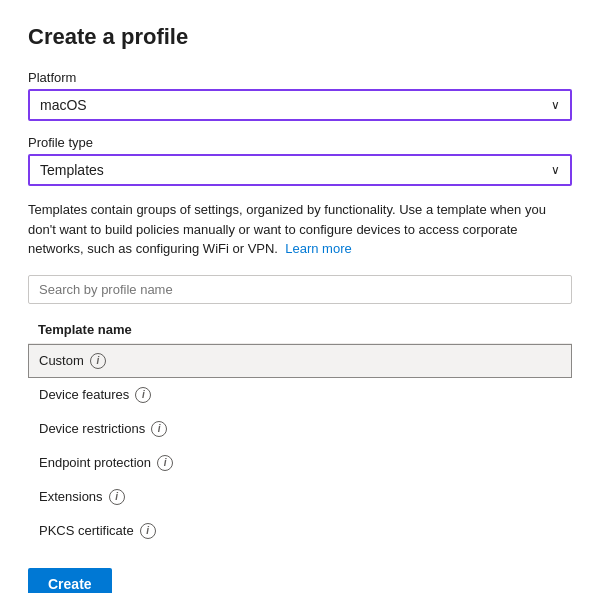  What do you see at coordinates (300, 37) in the screenshot?
I see `page-title: Create a profile` at bounding box center [300, 37].